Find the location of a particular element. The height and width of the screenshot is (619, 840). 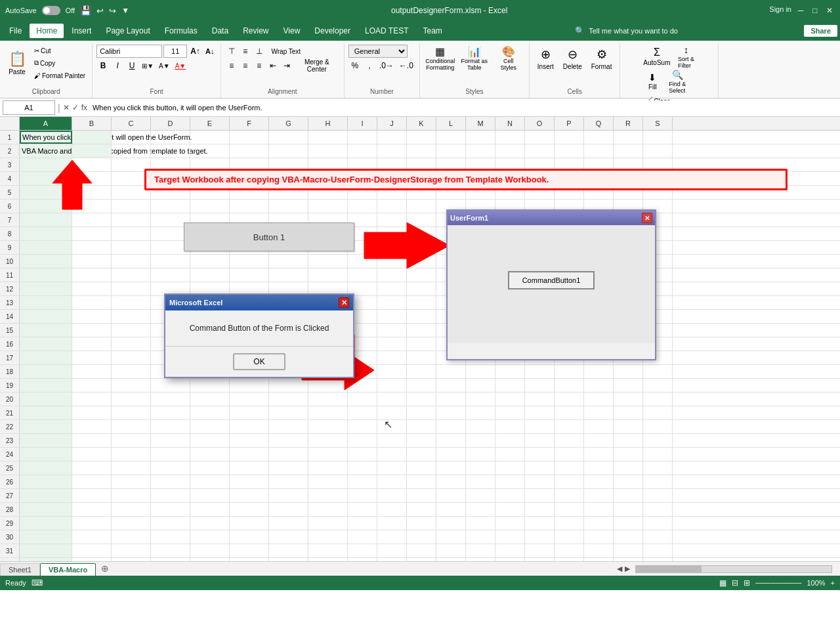

cell-C11 is located at coordinates (131, 275).